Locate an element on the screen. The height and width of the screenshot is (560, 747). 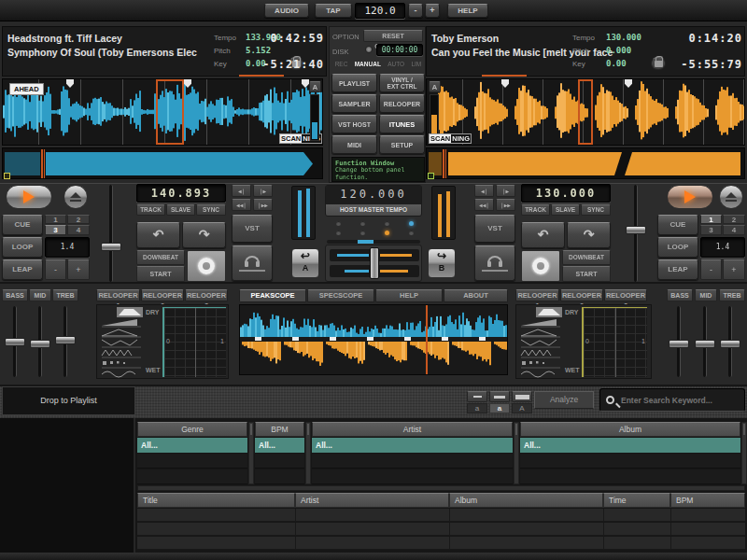
filter-album-scrollbar is located at coordinates (744, 454).